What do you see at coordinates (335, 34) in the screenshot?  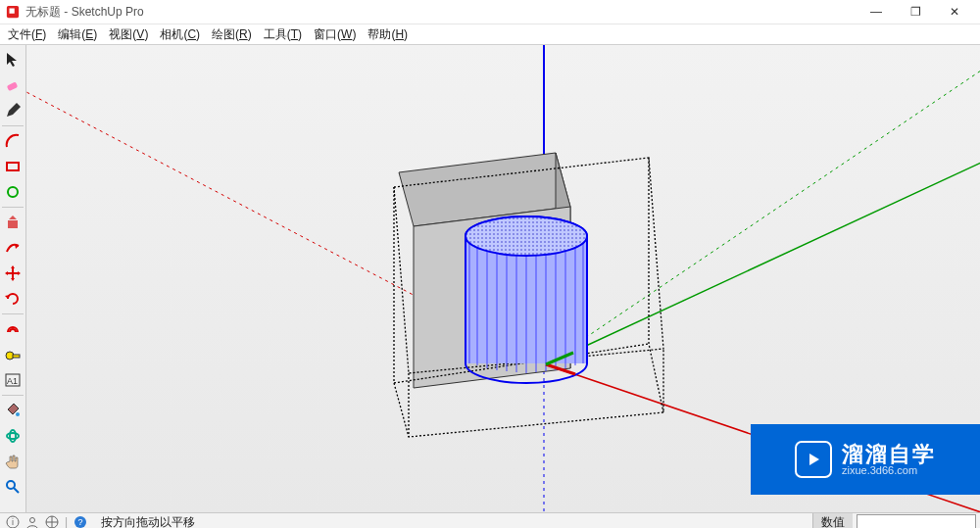 I see `menu-w: 窗口(W)` at bounding box center [335, 34].